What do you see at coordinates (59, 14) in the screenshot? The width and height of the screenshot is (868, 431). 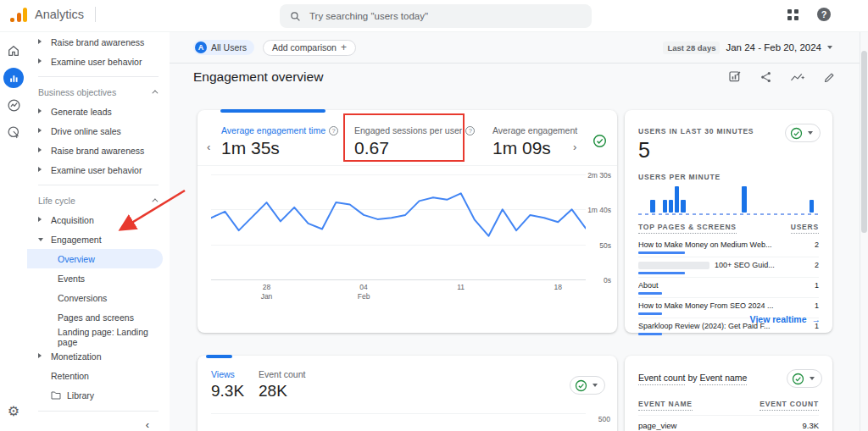 I see `app-title: Analytics` at bounding box center [59, 14].